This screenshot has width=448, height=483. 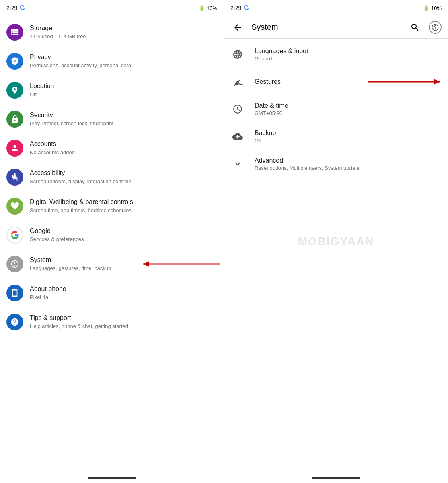 What do you see at coordinates (336, 109) in the screenshot?
I see `system-item-datetime: Date & time GMT+05:30` at bounding box center [336, 109].